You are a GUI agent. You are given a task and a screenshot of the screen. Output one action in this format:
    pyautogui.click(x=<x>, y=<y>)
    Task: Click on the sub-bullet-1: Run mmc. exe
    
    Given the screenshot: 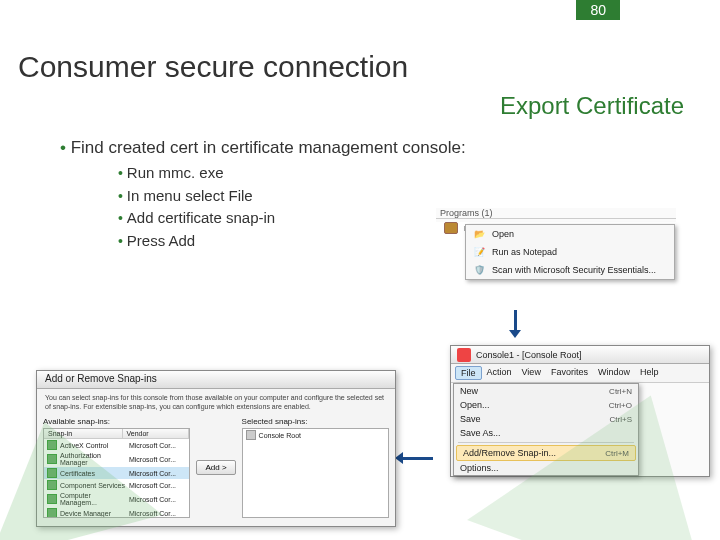 What is the action you would take?
    pyautogui.click(x=419, y=174)
    